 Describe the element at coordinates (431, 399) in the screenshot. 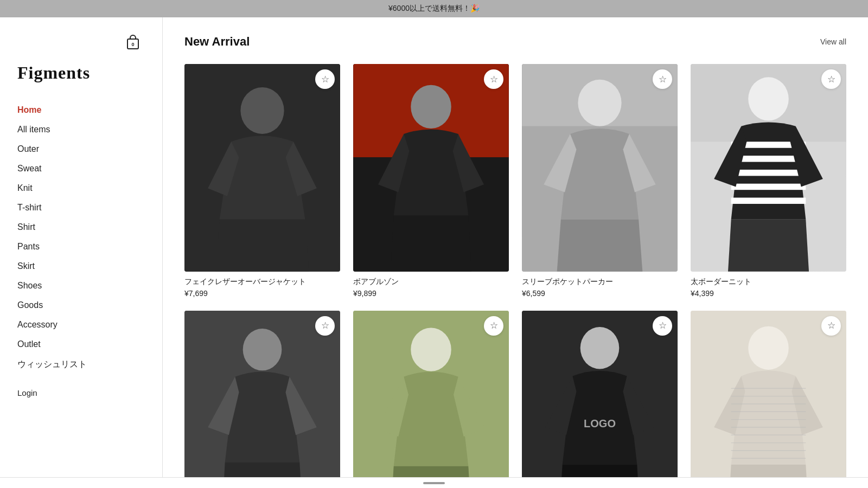

I see `product-card-6: ☆ スウェット ¥5,299` at that location.